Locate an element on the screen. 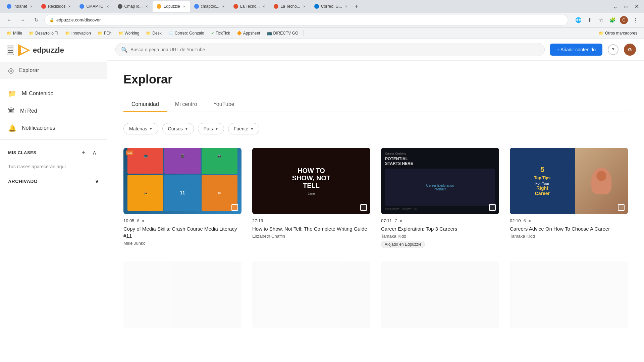  video-title-4: Careers Advice On How To Choose A Career is located at coordinates (569, 229).